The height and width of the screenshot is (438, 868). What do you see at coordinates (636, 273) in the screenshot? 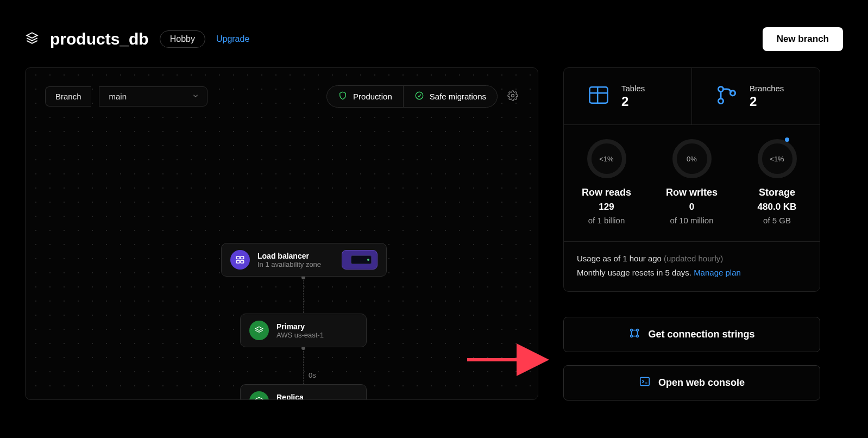
I see `resets-text: Monthly usage resets in 5 days.` at bounding box center [636, 273].